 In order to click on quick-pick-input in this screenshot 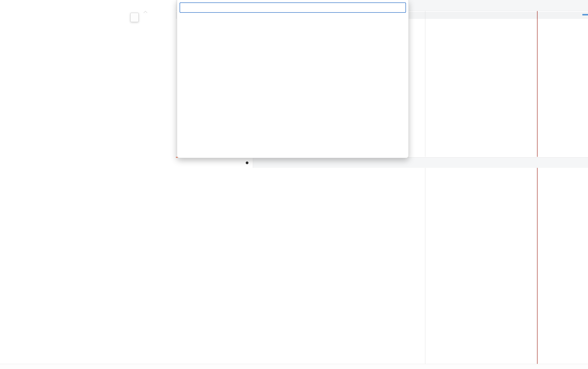, I will do `click(293, 8)`.